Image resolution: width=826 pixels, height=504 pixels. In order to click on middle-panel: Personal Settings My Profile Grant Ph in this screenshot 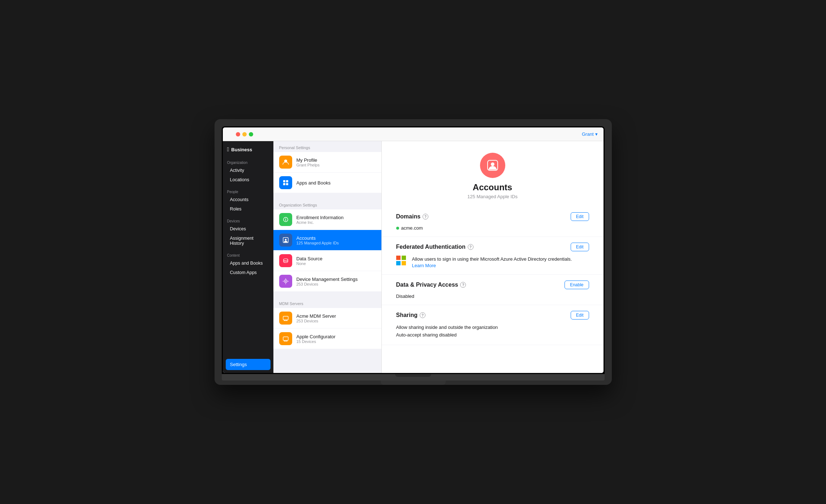, I will do `click(328, 257)`.